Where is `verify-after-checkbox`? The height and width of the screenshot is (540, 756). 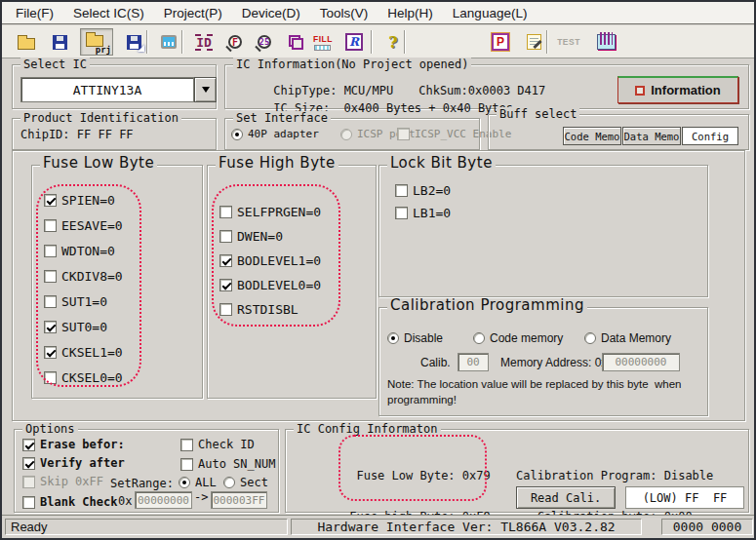 verify-after-checkbox is located at coordinates (29, 464).